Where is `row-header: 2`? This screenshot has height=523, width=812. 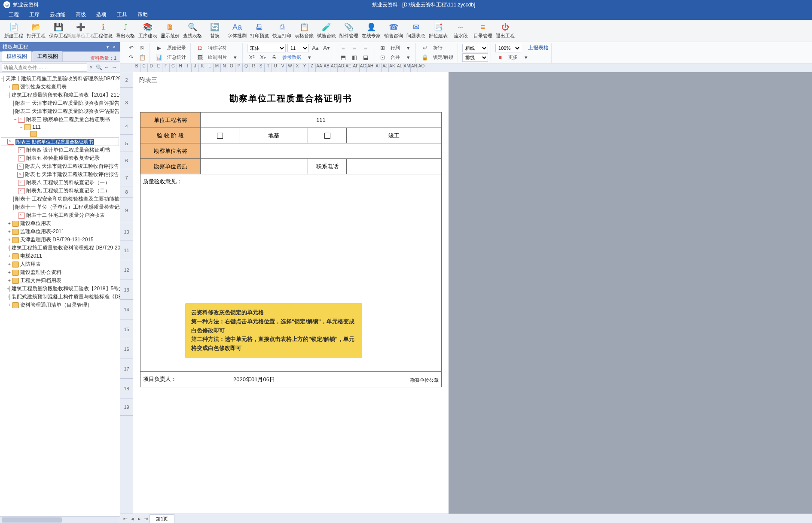
row-header: 2 is located at coordinates (126, 80).